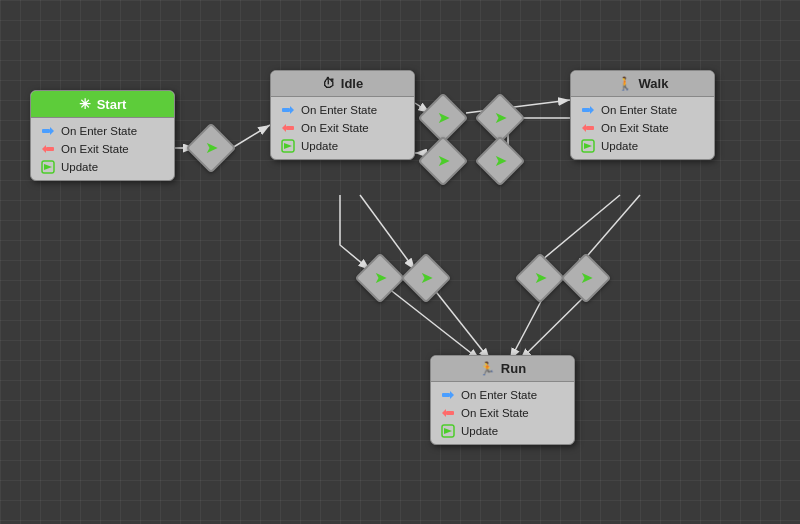  I want to click on start-exit-row: On Exit State, so click(102, 149).